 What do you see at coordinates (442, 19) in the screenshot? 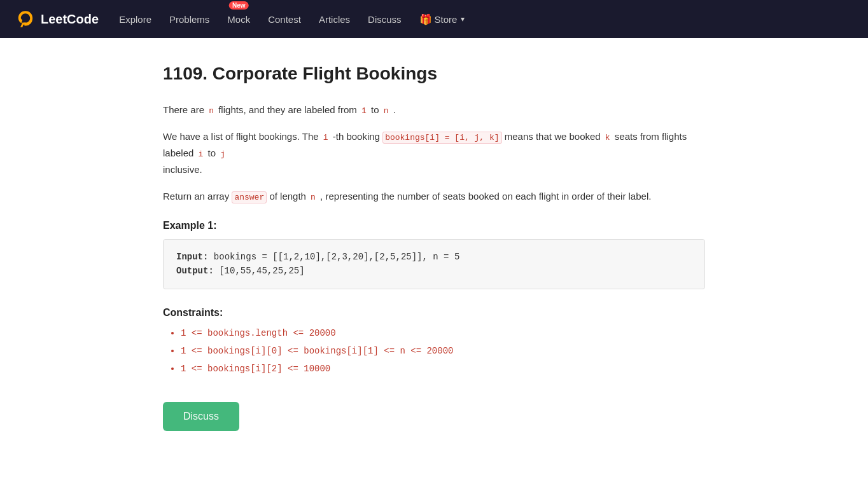
I see `nav-item-store: 🎁 Store ▾` at bounding box center [442, 19].